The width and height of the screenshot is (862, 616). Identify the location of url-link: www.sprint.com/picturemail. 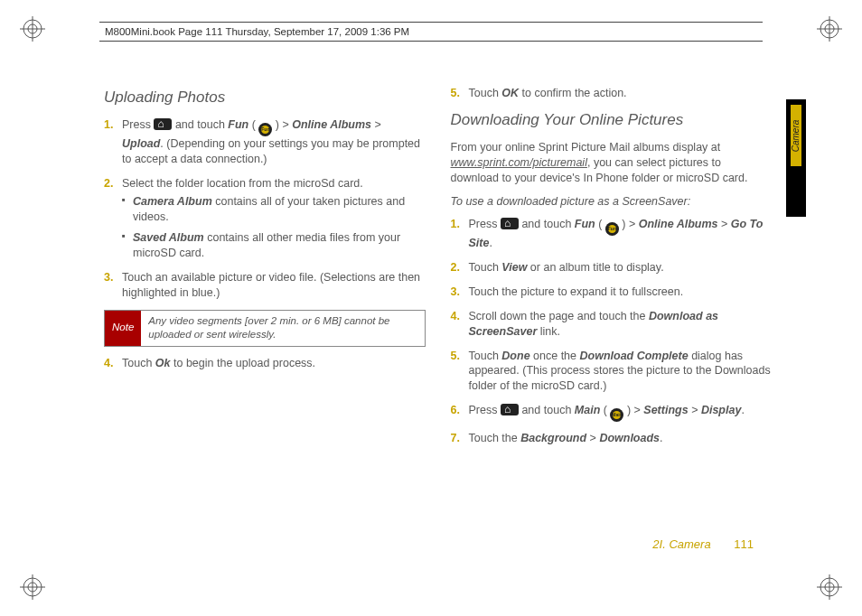
(519, 163).